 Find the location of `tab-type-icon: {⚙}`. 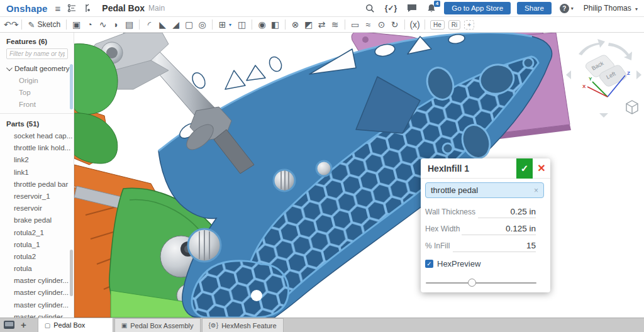

tab-type-icon: {⚙} is located at coordinates (214, 326).